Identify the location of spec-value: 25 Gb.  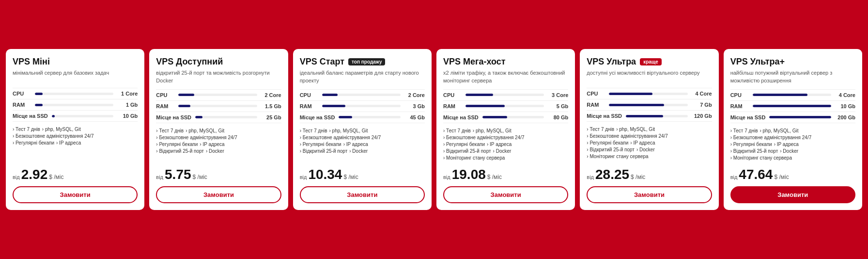
(271, 117).